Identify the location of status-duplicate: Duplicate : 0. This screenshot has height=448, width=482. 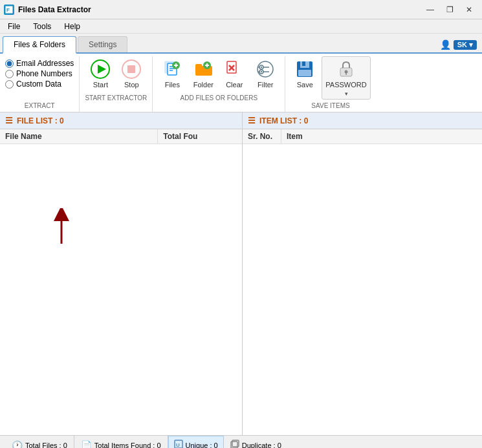
(256, 442).